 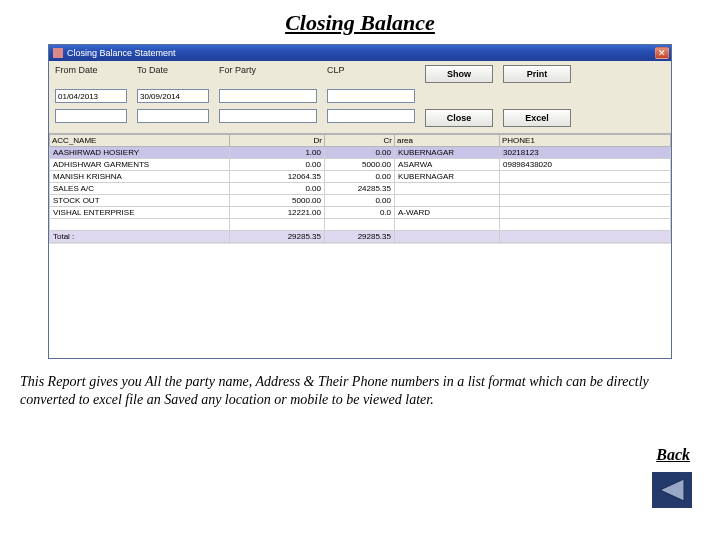 I want to click on total-dr: 29285.35, so click(x=278, y=237).